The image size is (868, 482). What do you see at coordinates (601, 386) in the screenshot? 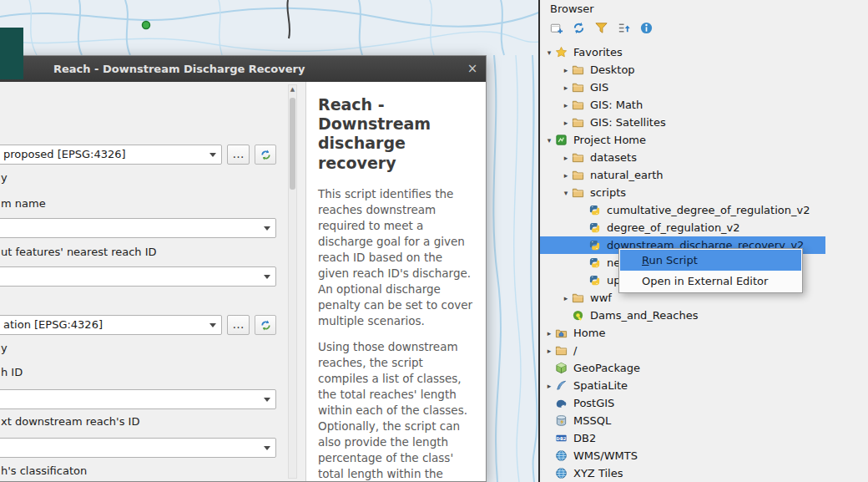
I see `tree-item-label: SpatiaLite` at bounding box center [601, 386].